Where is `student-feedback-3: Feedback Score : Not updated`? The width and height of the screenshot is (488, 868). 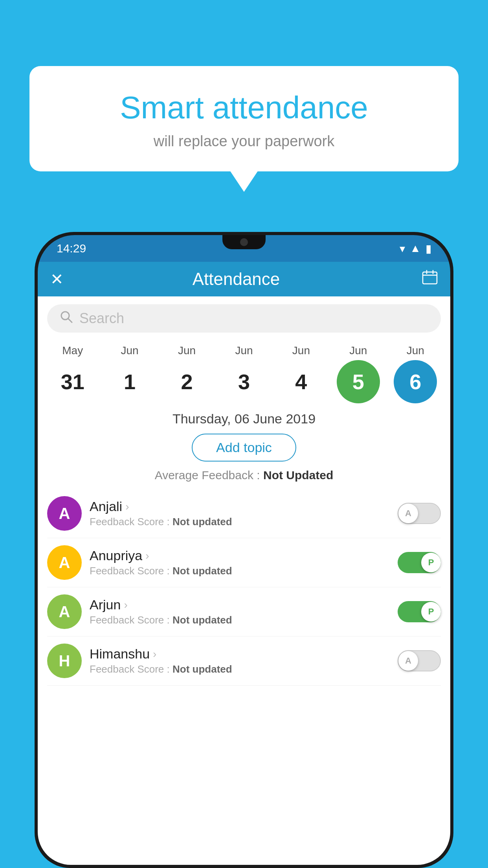 student-feedback-3: Feedback Score : Not updated is located at coordinates (240, 669).